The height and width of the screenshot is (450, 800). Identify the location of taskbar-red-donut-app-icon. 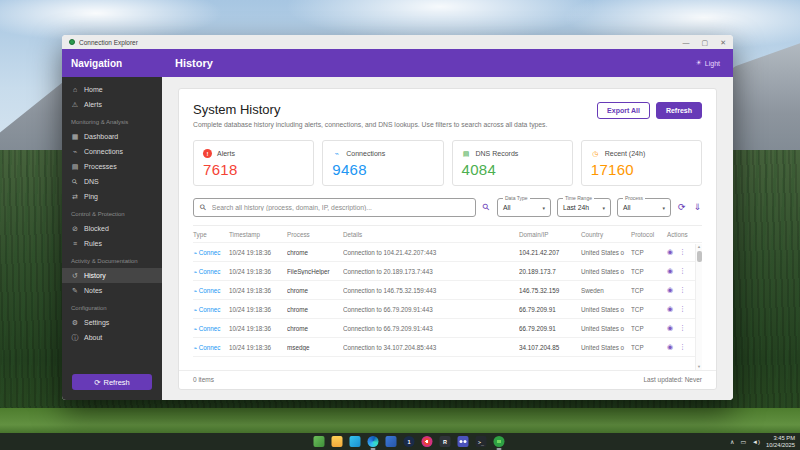
(428, 442).